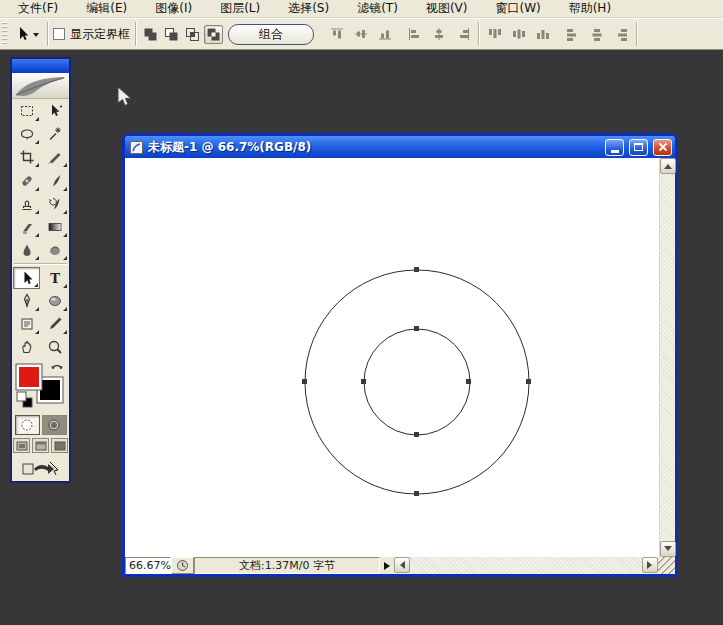 The height and width of the screenshot is (625, 723). What do you see at coordinates (54, 181) in the screenshot?
I see `tool-brush` at bounding box center [54, 181].